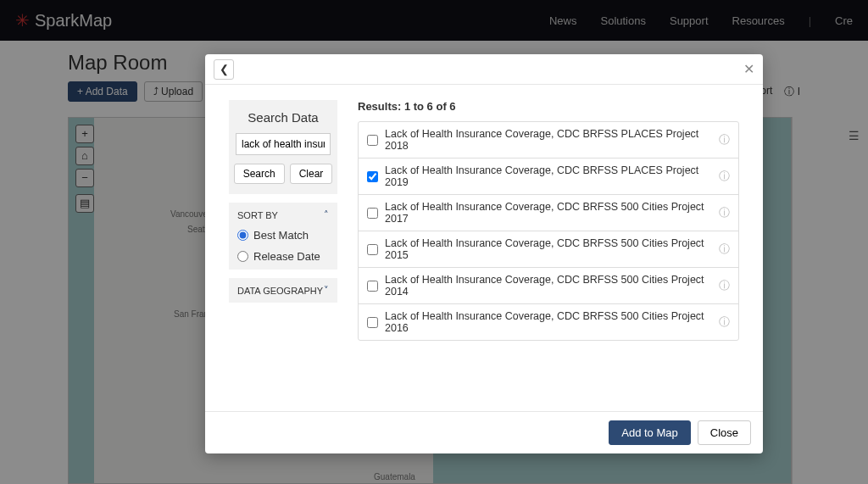  I want to click on add-to-map-button: Add to Map, so click(649, 432).